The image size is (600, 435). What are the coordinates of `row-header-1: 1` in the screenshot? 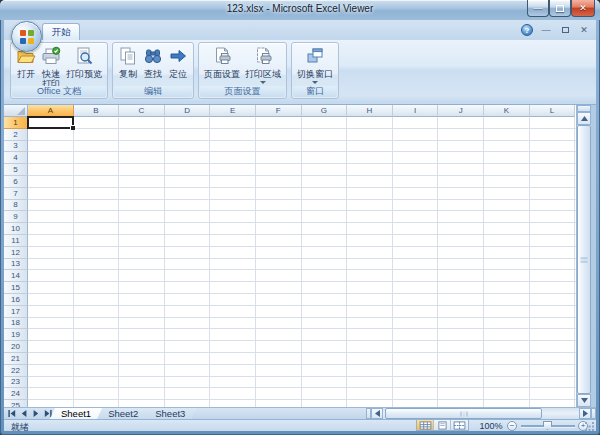 It's located at (16, 123).